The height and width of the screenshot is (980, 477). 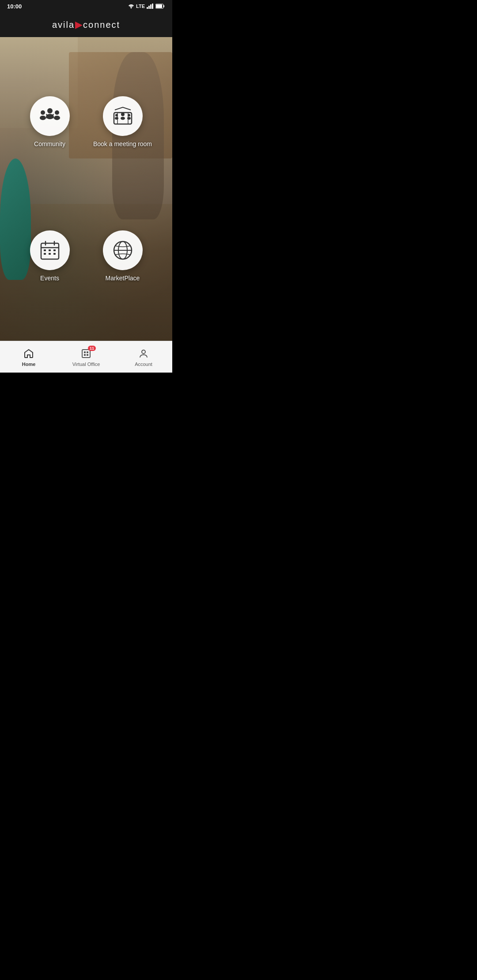 What do you see at coordinates (123, 122) in the screenshot?
I see `book-meeting-button: Book a meeting room` at bounding box center [123, 122].